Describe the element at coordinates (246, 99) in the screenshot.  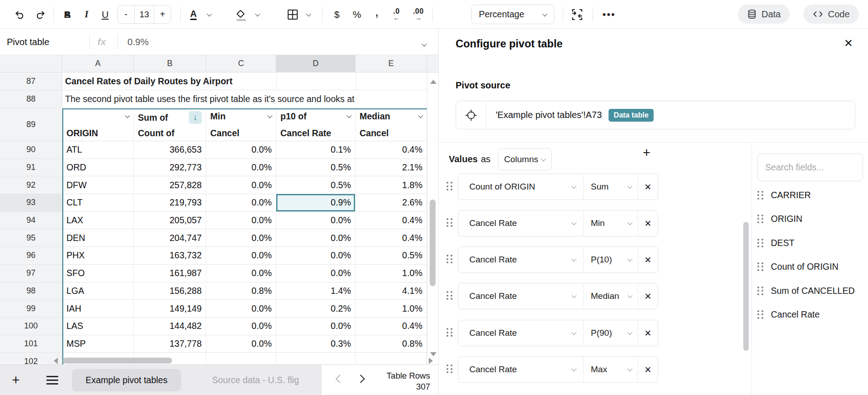
I see `cell-note: The second pivot table uses the first pi…` at that location.